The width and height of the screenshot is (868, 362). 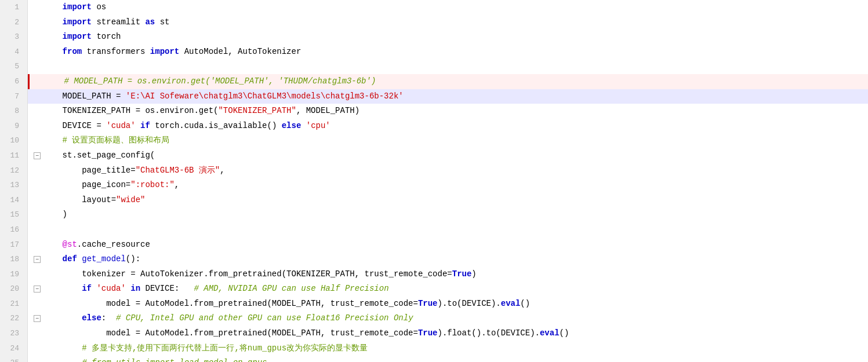 I want to click on line-num-7: 7, so click(x=14, y=97).